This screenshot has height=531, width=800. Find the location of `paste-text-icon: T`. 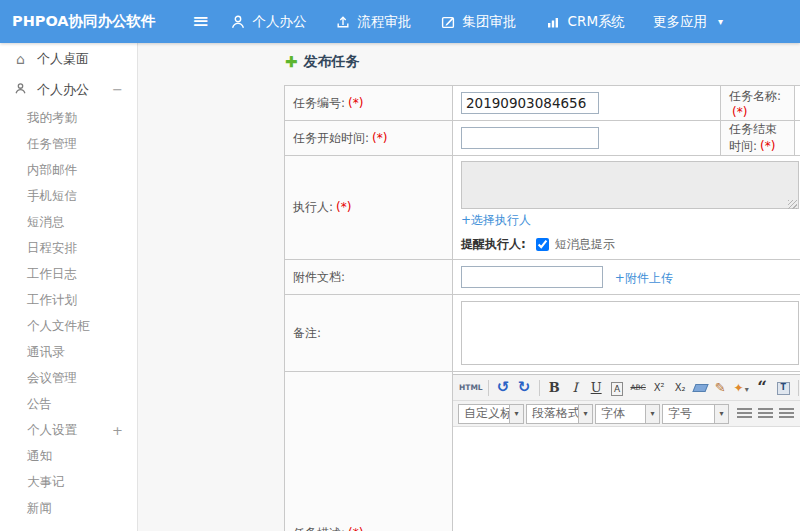

paste-text-icon: T is located at coordinates (784, 388).